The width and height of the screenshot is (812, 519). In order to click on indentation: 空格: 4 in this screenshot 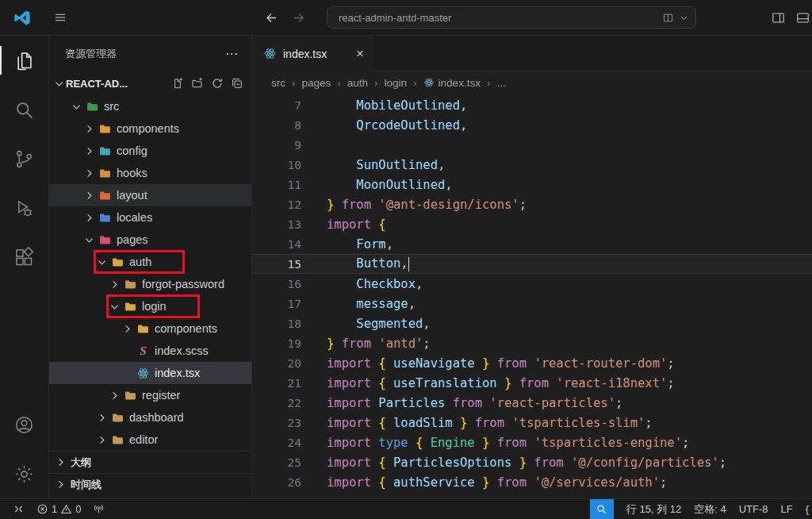, I will do `click(710, 509)`.